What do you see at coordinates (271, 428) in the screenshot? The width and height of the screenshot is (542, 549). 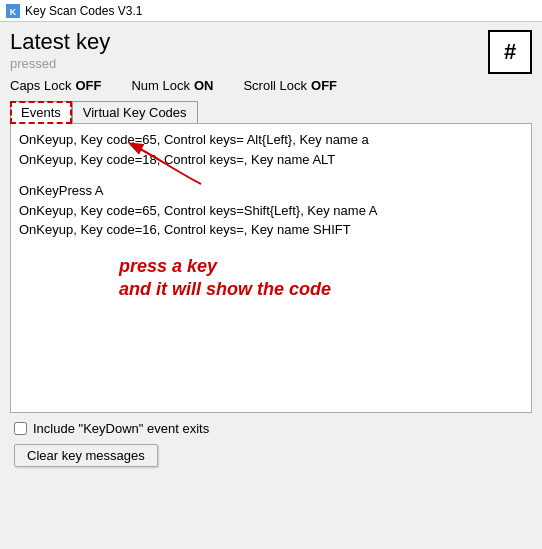 I see `keydown-checkbox-row: Include "KeyDown" event exits` at bounding box center [271, 428].